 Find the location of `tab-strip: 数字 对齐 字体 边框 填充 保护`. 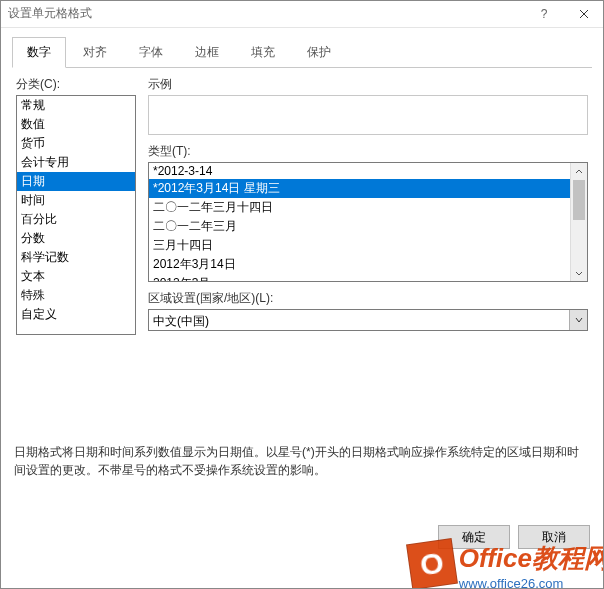

tab-strip: 数字 对齐 字体 边框 填充 保护 is located at coordinates (302, 52).